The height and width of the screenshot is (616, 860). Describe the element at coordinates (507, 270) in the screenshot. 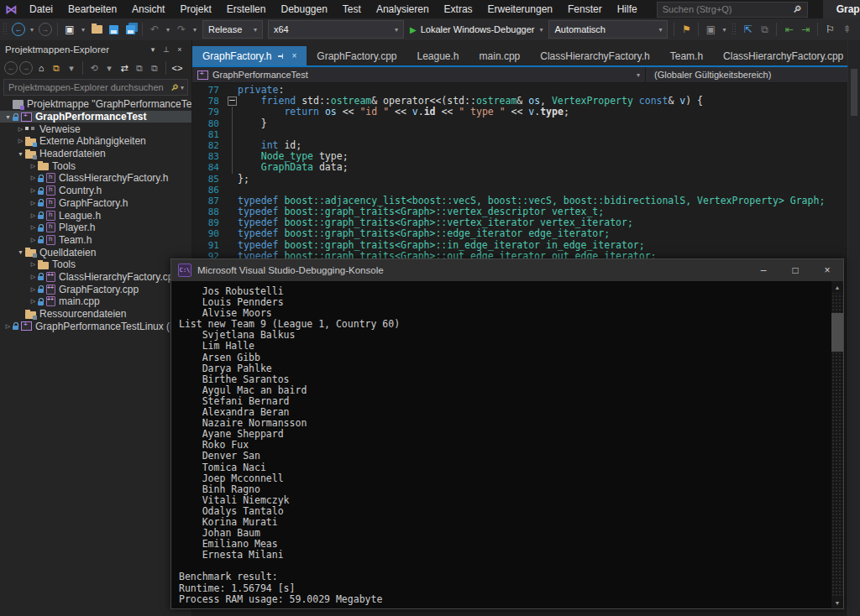

I see `console-title-bar: C:\ Microsoft Visual Studio-Debugging-Ko…` at that location.